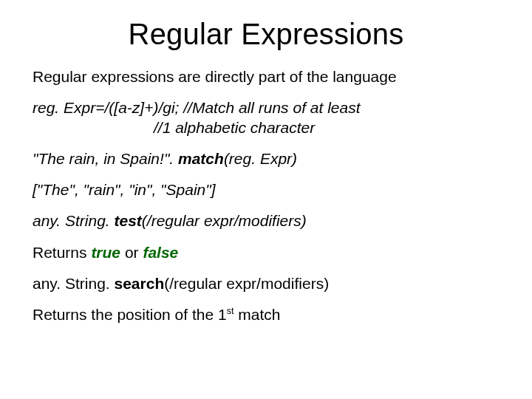 The height and width of the screenshot is (399, 532). What do you see at coordinates (266, 159) in the screenshot?
I see `match-call: "The rain, in Spain!". match(reg. Expr)` at bounding box center [266, 159].